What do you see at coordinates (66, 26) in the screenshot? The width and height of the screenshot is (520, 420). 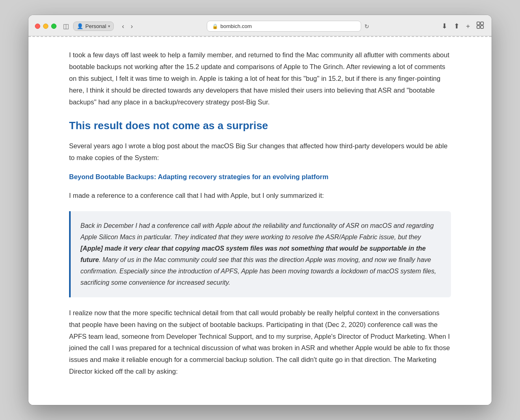 I see `sidebar-toggle-icon: ◫` at bounding box center [66, 26].